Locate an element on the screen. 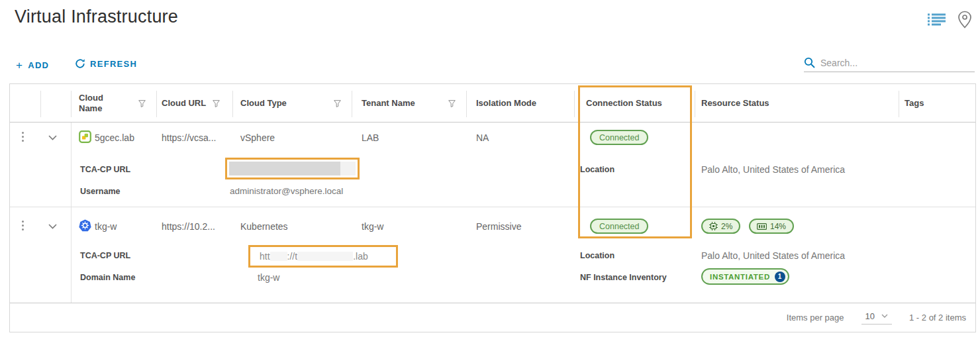 The image size is (980, 351). kubernetes-icon is located at coordinates (85, 226).